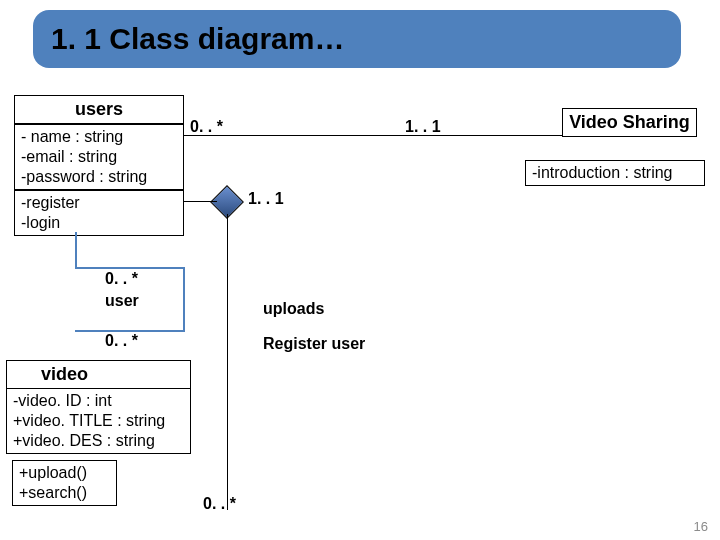  I want to click on page-number: 16, so click(701, 526).